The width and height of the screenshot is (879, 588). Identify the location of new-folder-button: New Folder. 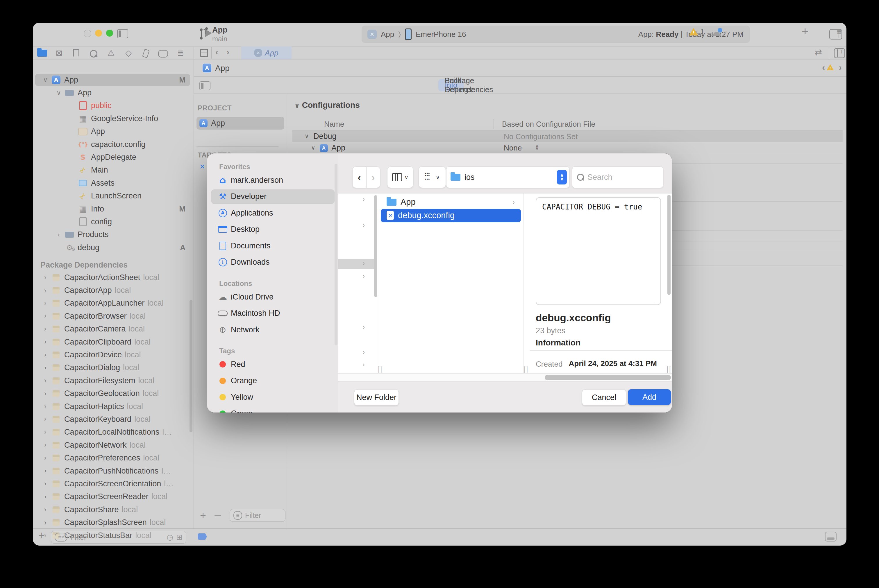
(377, 398).